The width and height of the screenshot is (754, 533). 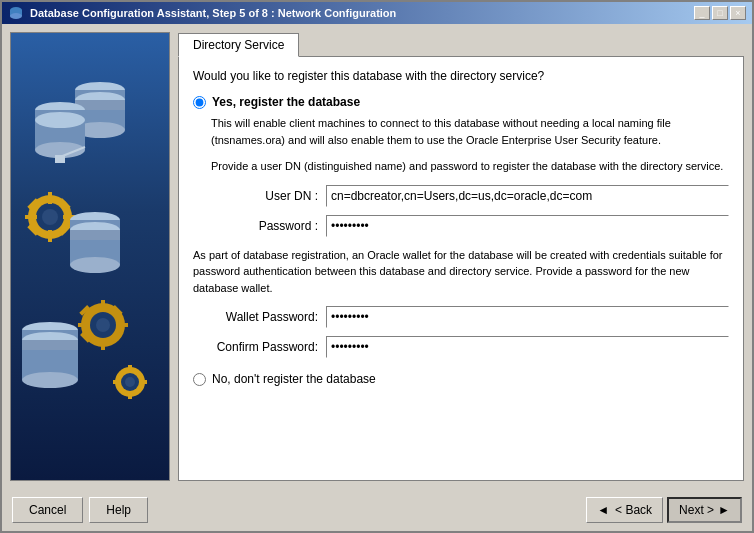 What do you see at coordinates (470, 347) in the screenshot?
I see `confirm-password-row: Confirm Password:` at bounding box center [470, 347].